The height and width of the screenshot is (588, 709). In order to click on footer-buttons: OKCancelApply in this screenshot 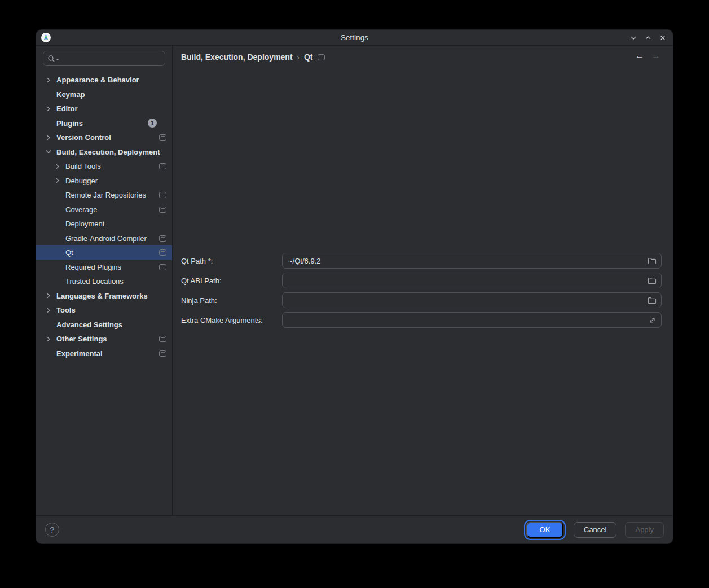, I will do `click(594, 530)`.